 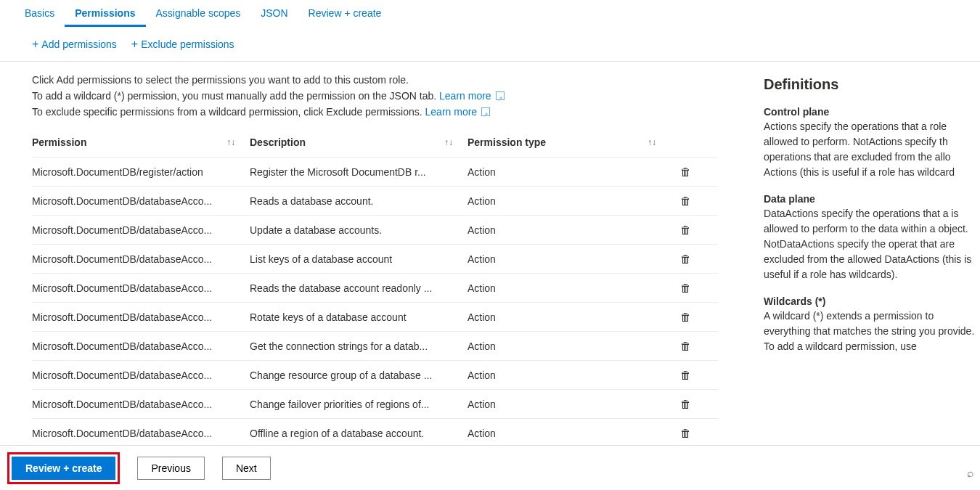 What do you see at coordinates (872, 84) in the screenshot?
I see `definitions-title: Definitions` at bounding box center [872, 84].